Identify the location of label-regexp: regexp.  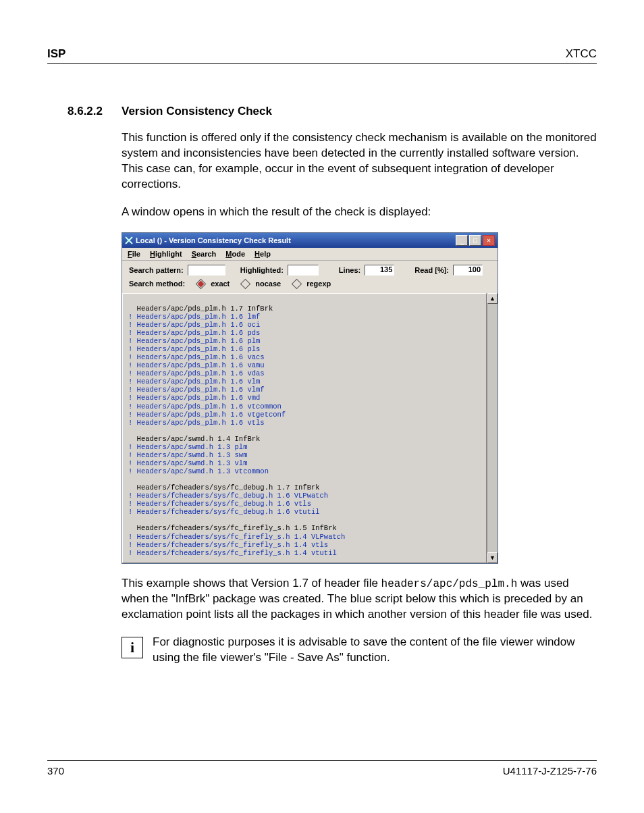
(319, 284).